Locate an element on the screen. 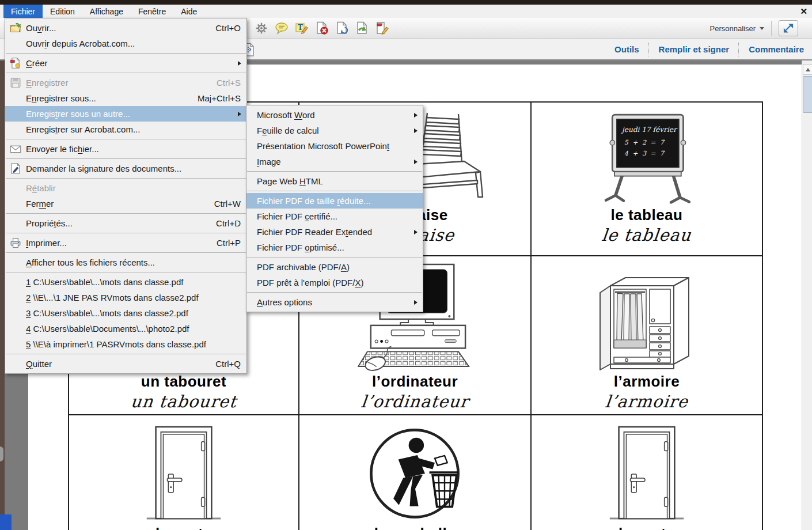  cursive-label: un tabouret is located at coordinates (183, 402).